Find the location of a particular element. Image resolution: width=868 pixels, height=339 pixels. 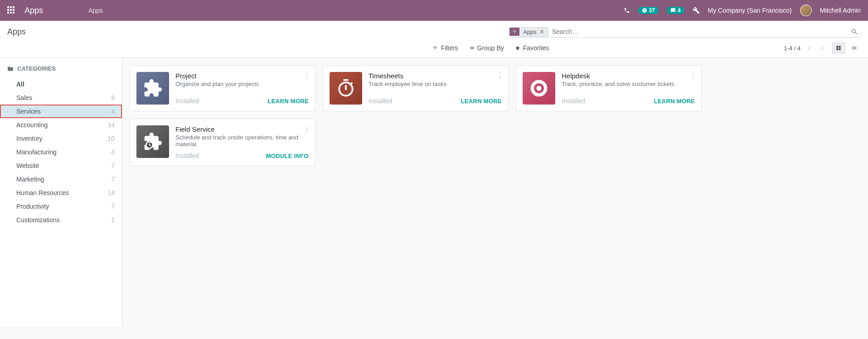

list-view-icon is located at coordinates (854, 48).